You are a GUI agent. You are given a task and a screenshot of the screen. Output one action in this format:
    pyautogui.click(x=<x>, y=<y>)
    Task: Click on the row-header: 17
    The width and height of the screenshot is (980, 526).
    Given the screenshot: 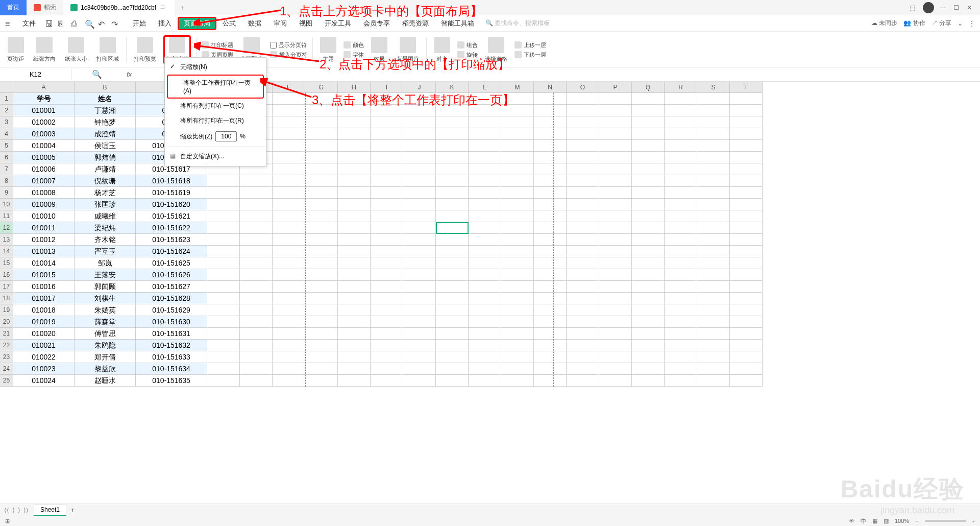 What is the action you would take?
    pyautogui.click(x=7, y=287)
    